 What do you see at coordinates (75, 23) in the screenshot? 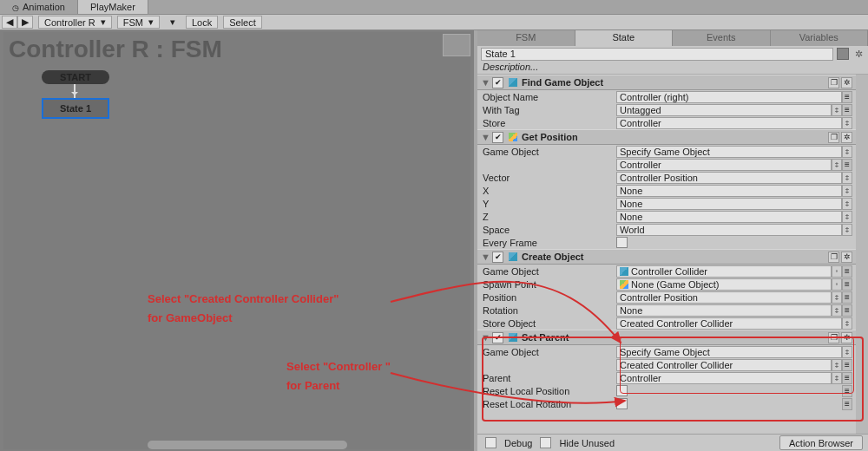
I see `fsm-owner-dropdown: Controller R▾` at bounding box center [75, 23].